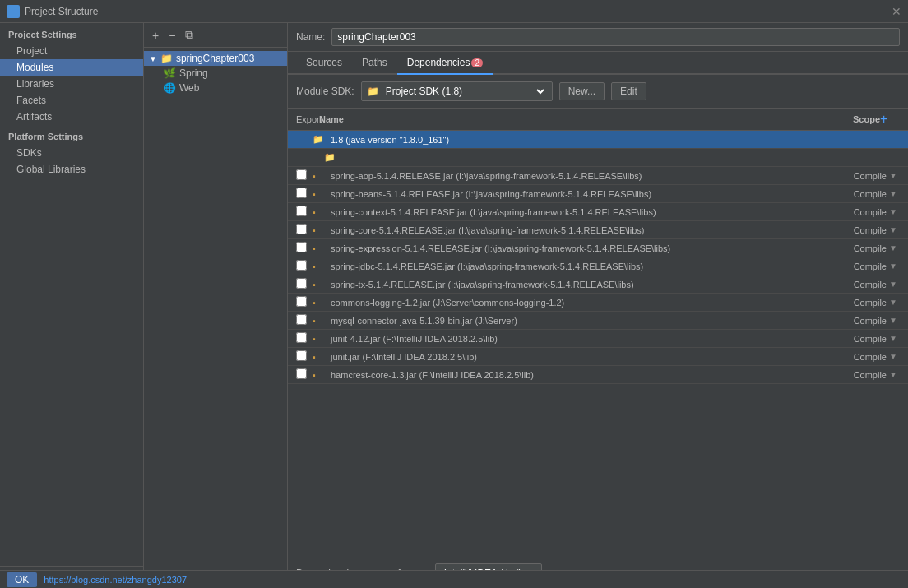 The height and width of the screenshot is (588, 908). What do you see at coordinates (598, 266) in the screenshot?
I see `table-row: ▪spring-jdbc-5.1.4.RELEASE.jar (I:\java\…` at bounding box center [598, 266].